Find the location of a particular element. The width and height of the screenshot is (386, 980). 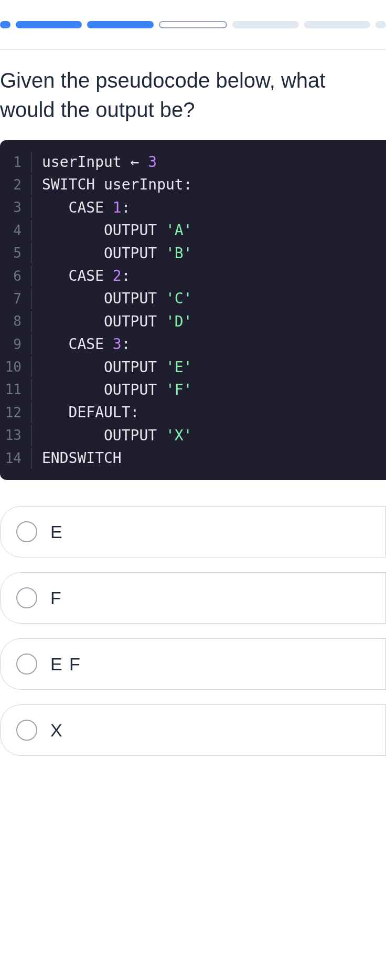

line-number: 13 is located at coordinates (16, 435).